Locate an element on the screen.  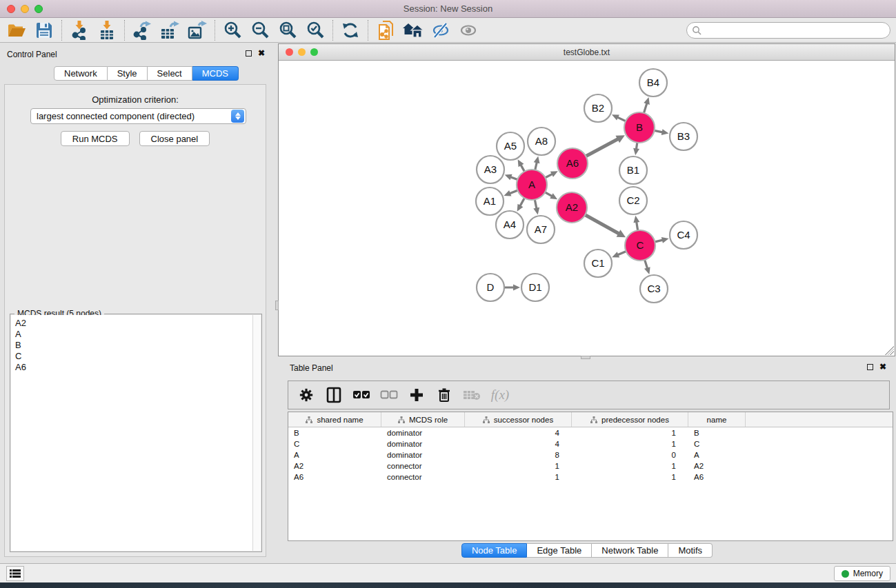
close-panel-button: Close panel is located at coordinates (175, 139).